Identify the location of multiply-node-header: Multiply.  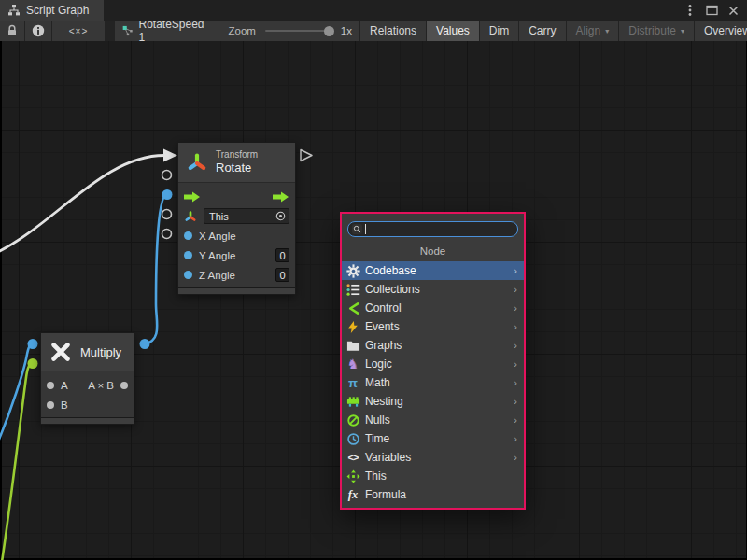
(88, 353).